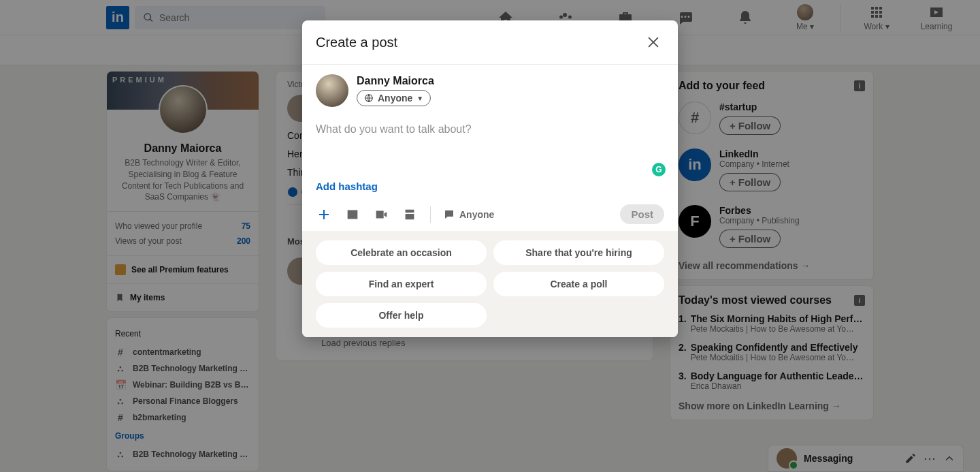 This screenshot has width=980, height=472. What do you see at coordinates (332, 91) in the screenshot?
I see `modal-user-avatar` at bounding box center [332, 91].